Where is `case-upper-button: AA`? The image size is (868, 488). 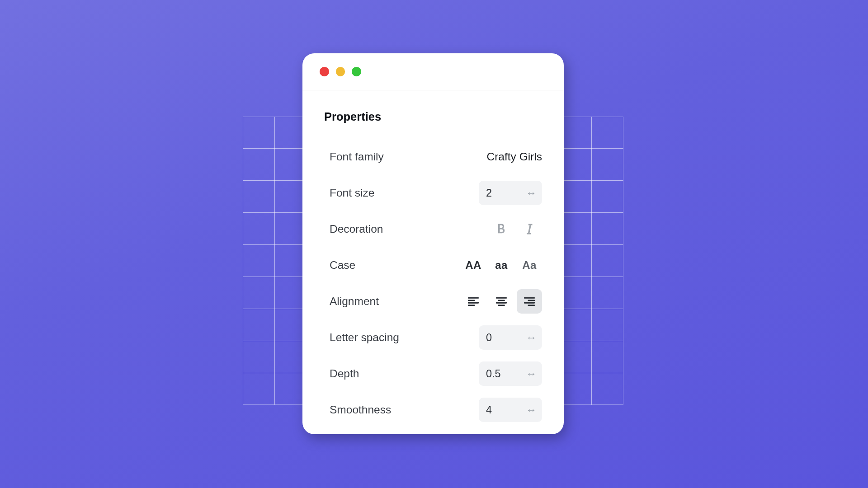
case-upper-button: AA is located at coordinates (473, 265).